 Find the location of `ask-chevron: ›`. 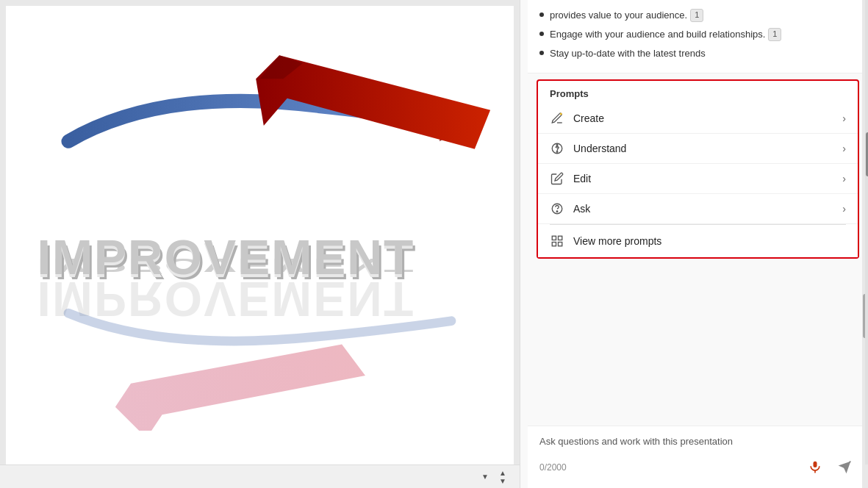

ask-chevron: › is located at coordinates (844, 209).